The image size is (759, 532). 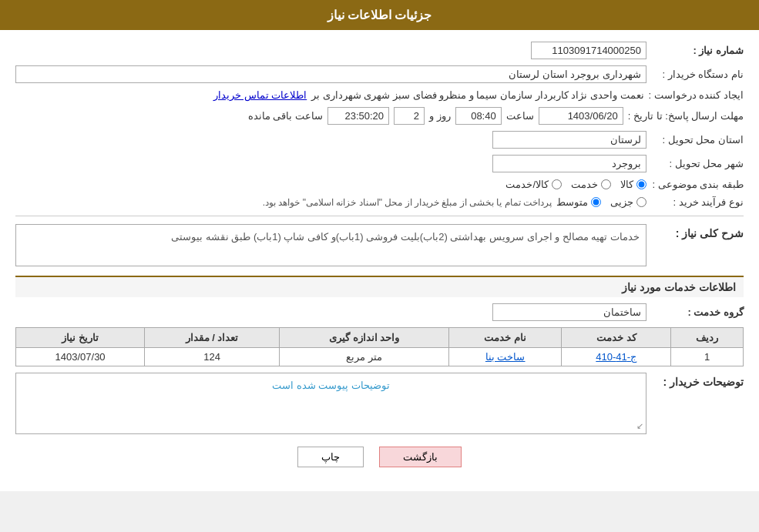 What do you see at coordinates (572, 202) in the screenshot?
I see `radio-motavasset-label: متوسط` at bounding box center [572, 202].